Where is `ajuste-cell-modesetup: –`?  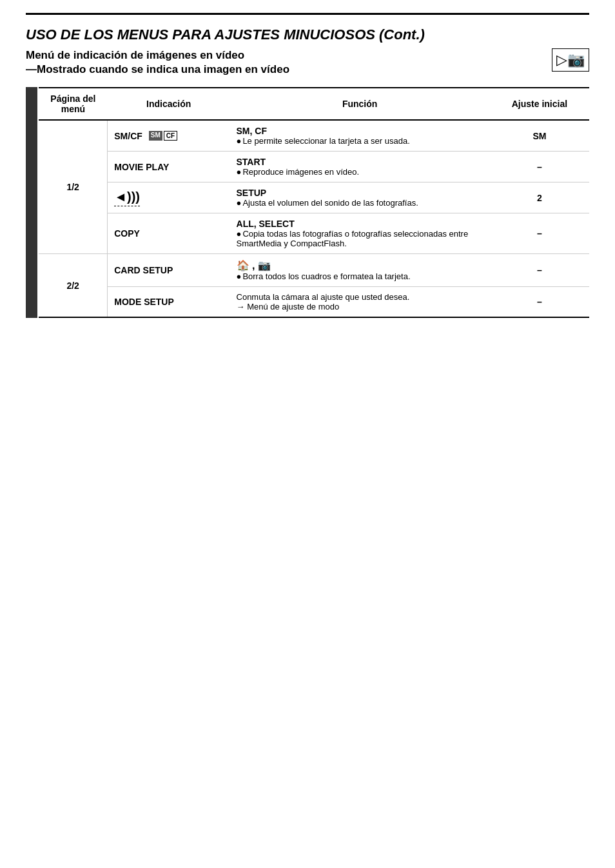 ajuste-cell-modesetup: – is located at coordinates (540, 302).